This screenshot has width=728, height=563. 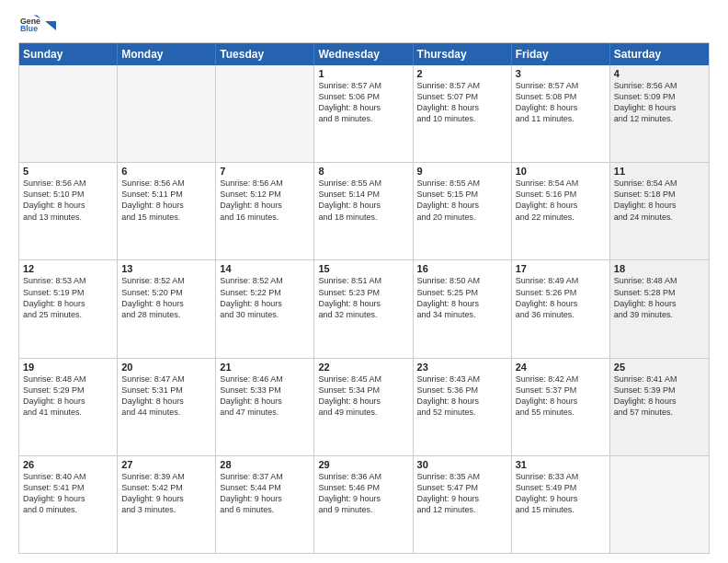 I want to click on calendar-header: SundayMondayTuesdayWednesdayThursdayFrid…, so click(x=364, y=54).